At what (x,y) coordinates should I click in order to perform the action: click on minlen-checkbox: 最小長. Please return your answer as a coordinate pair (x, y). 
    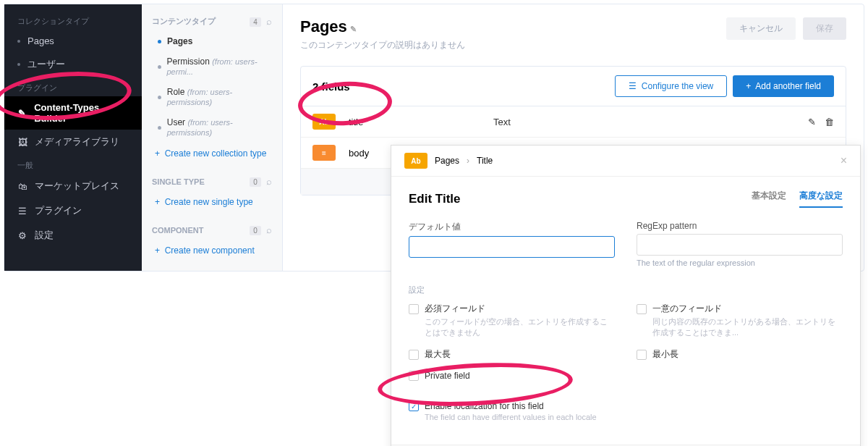
    Looking at the image, I should click on (739, 355).